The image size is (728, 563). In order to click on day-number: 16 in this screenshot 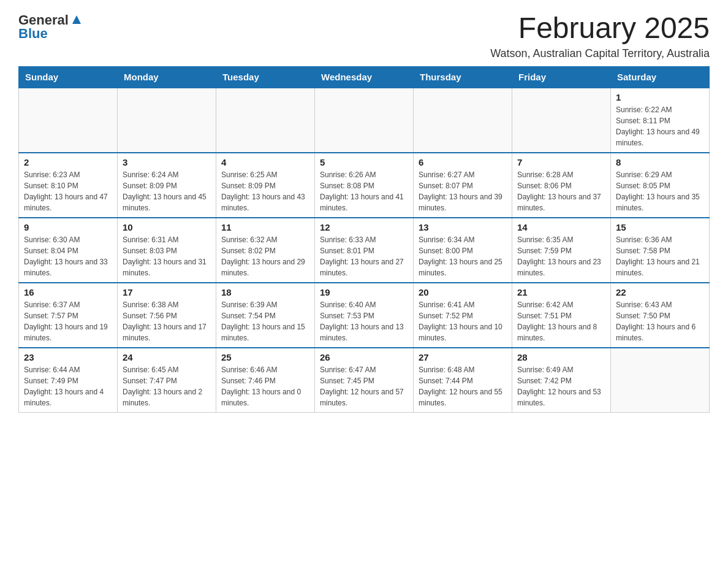, I will do `click(68, 292)`.